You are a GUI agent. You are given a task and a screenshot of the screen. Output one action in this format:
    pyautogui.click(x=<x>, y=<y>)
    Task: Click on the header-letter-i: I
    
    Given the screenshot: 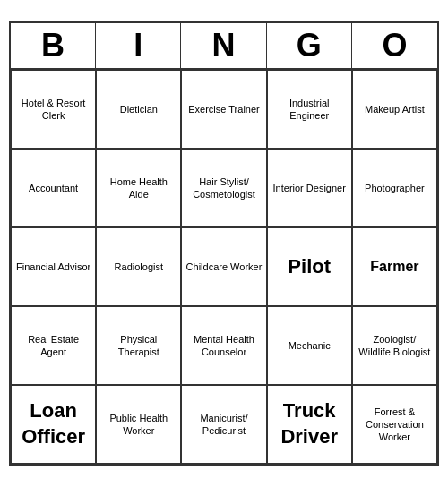 What is the action you would take?
    pyautogui.click(x=138, y=46)
    